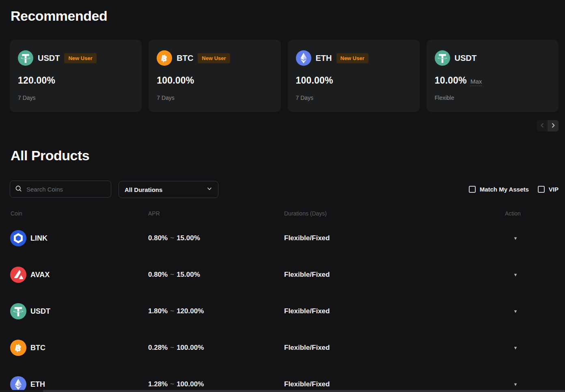 This screenshot has width=565, height=392. Describe the element at coordinates (38, 348) in the screenshot. I see `row-coin-name: BTC` at that location.